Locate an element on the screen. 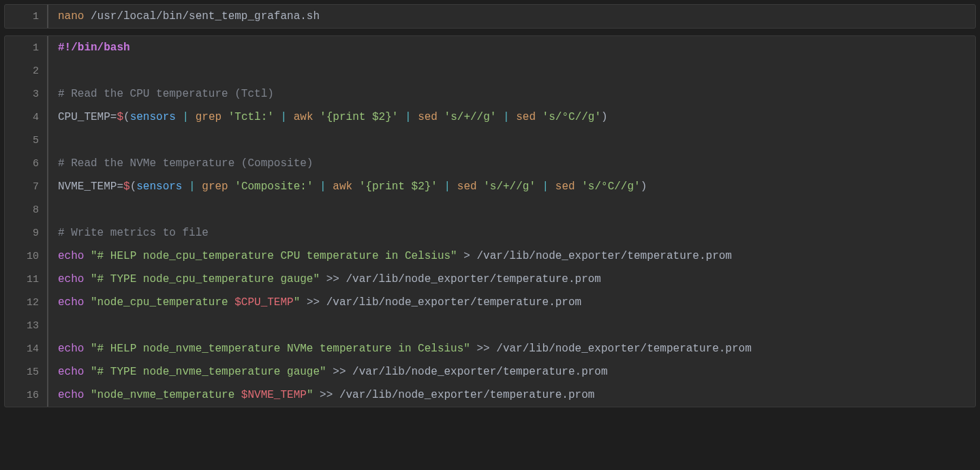 The height and width of the screenshot is (470, 980). code-token: #!/bin/bash is located at coordinates (94, 48).